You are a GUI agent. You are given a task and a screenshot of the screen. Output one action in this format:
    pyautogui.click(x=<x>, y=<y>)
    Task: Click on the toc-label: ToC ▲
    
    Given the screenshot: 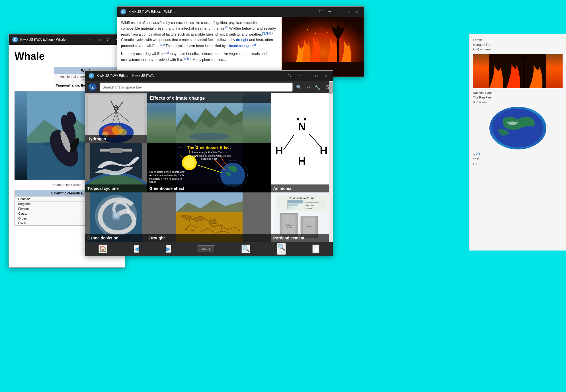 What is the action you would take?
    pyautogui.click(x=206, y=249)
    